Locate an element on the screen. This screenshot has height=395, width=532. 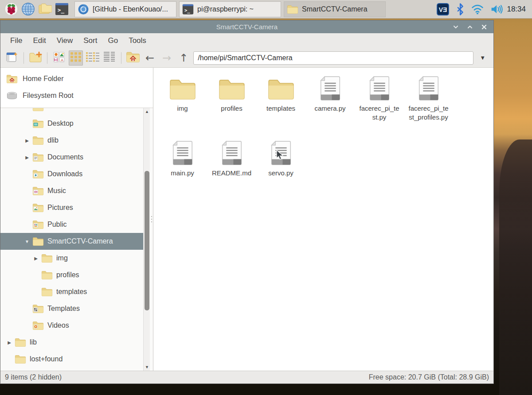
new-folder-icon is located at coordinates (35, 58).